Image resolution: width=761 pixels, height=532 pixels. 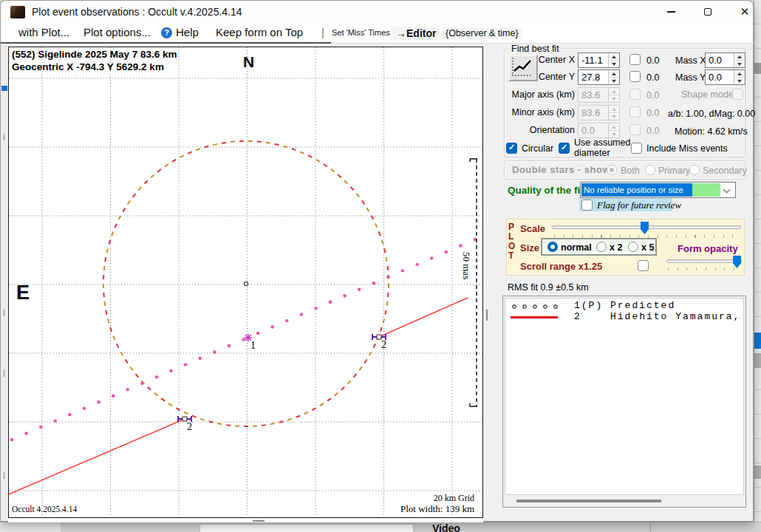 What do you see at coordinates (633, 247) in the screenshot?
I see `size-x5-radio` at bounding box center [633, 247].